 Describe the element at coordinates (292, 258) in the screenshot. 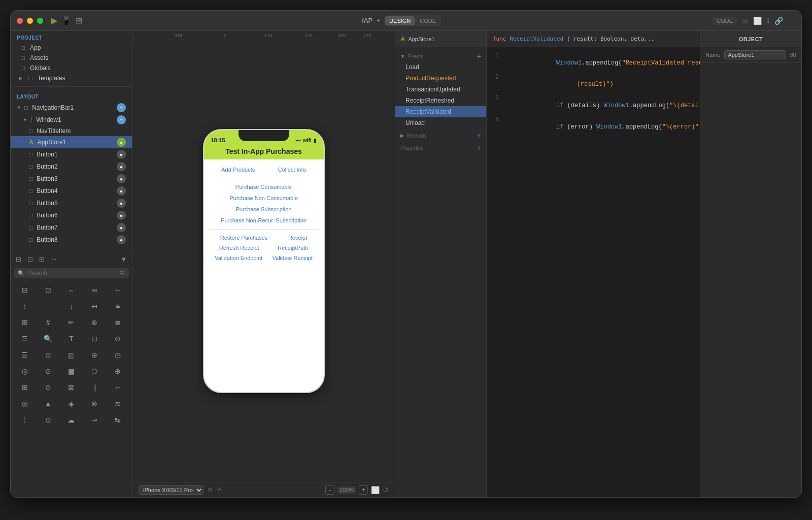

I see `validate-receipt-btn: Validate Receipt` at that location.